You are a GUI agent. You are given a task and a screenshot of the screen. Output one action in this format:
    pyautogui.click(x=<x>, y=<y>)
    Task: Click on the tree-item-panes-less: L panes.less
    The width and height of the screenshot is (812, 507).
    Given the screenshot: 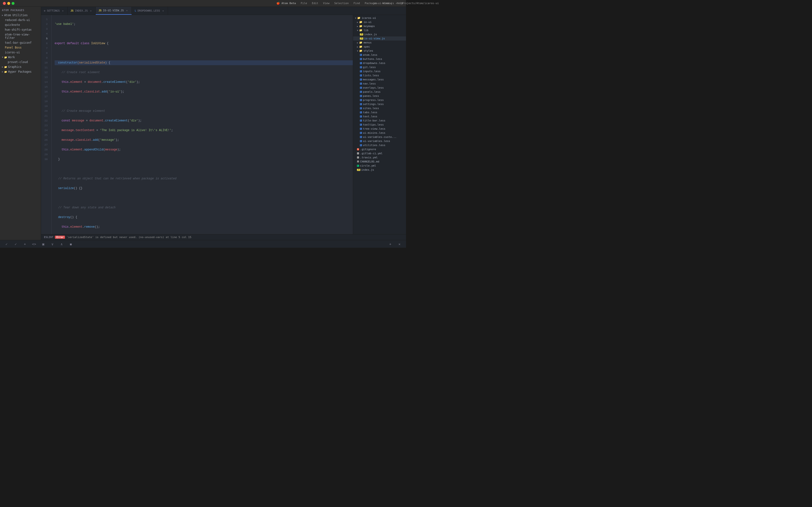 What is the action you would take?
    pyautogui.click(x=379, y=96)
    